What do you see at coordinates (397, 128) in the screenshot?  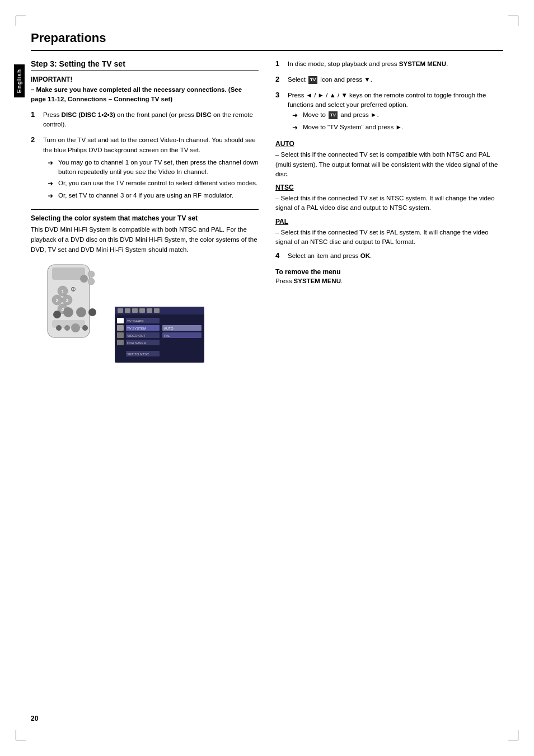 I see `r-step-3-arrow-2: ➜ Move to "TV System" and press ►.` at bounding box center [397, 128].